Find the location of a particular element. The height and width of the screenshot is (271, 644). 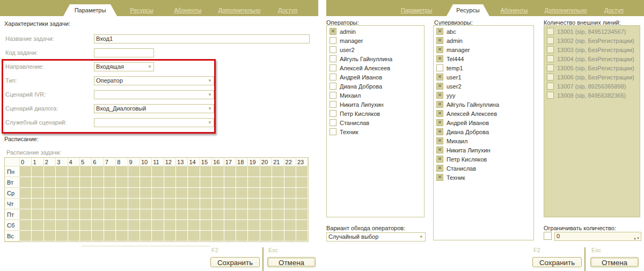

list-item: Никита Липухин is located at coordinates (376, 104).